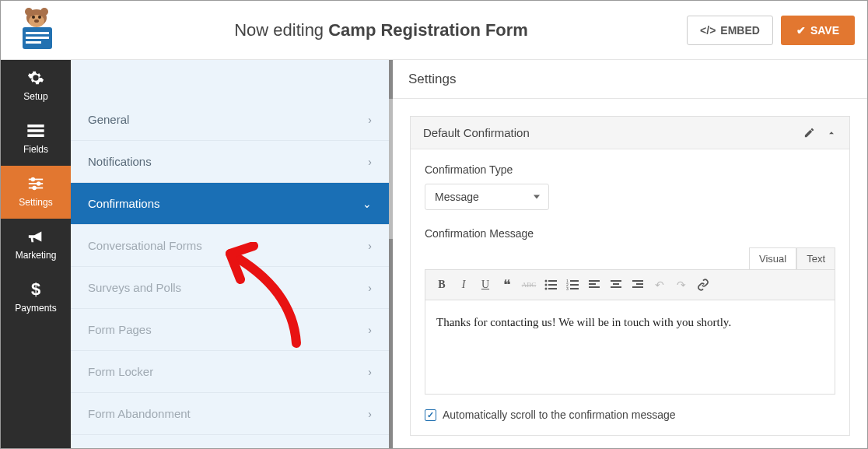  What do you see at coordinates (630, 331) in the screenshot?
I see `message-editor: B I U ❝ ABC 123 ↶ ↷` at bounding box center [630, 331].